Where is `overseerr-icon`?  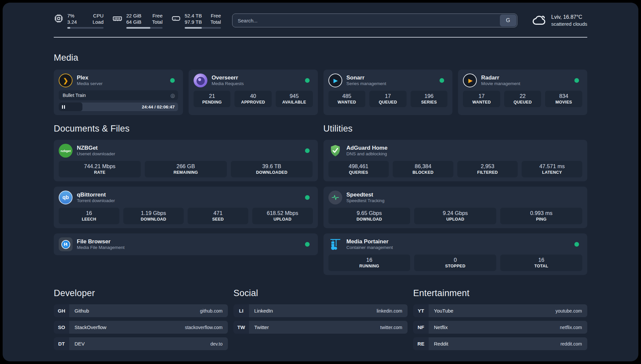 overseerr-icon is located at coordinates (200, 80).